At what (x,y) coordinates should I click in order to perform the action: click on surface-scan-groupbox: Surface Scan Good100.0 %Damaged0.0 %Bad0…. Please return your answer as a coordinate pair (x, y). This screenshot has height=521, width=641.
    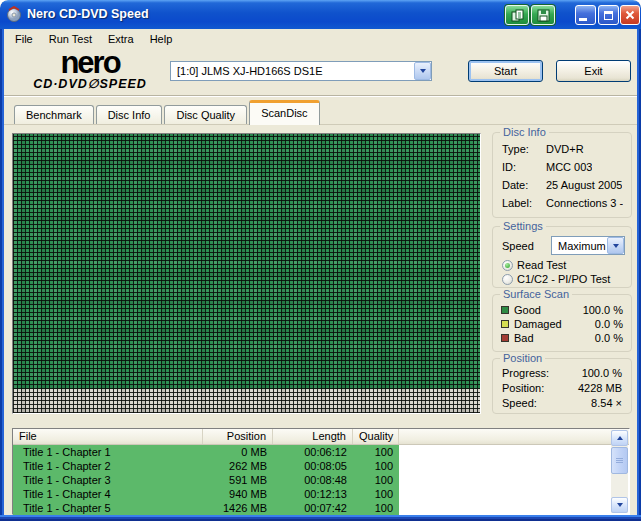
    Looking at the image, I should click on (562, 323).